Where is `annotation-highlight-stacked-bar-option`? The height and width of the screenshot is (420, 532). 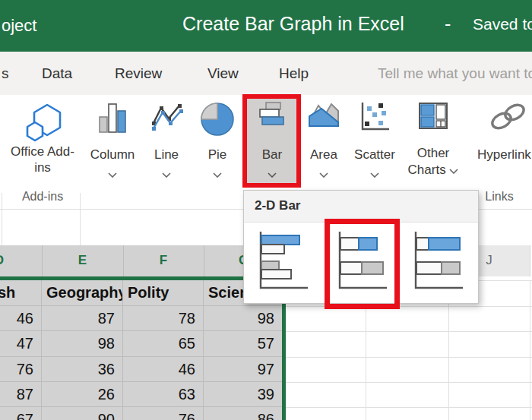
annotation-highlight-stacked-bar-option is located at coordinates (362, 264).